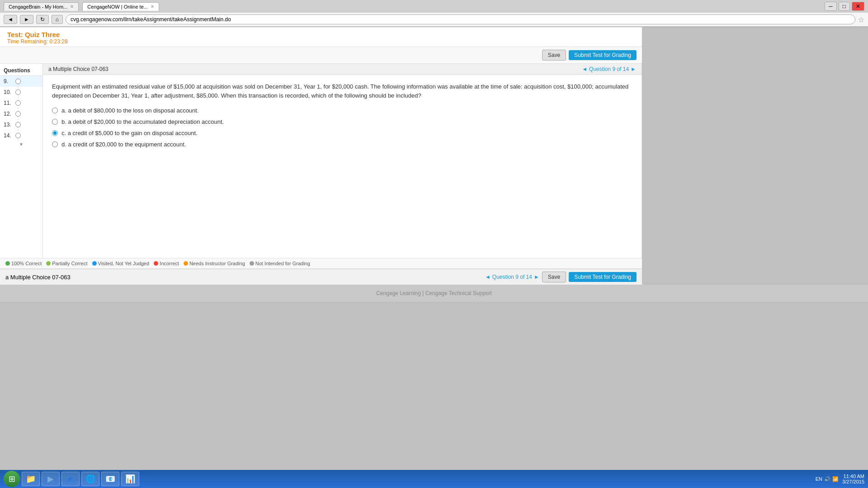  Describe the element at coordinates (129, 133) in the screenshot. I see `choice-c-text: c. a credit of $5,000 to the gain on dis…` at that location.